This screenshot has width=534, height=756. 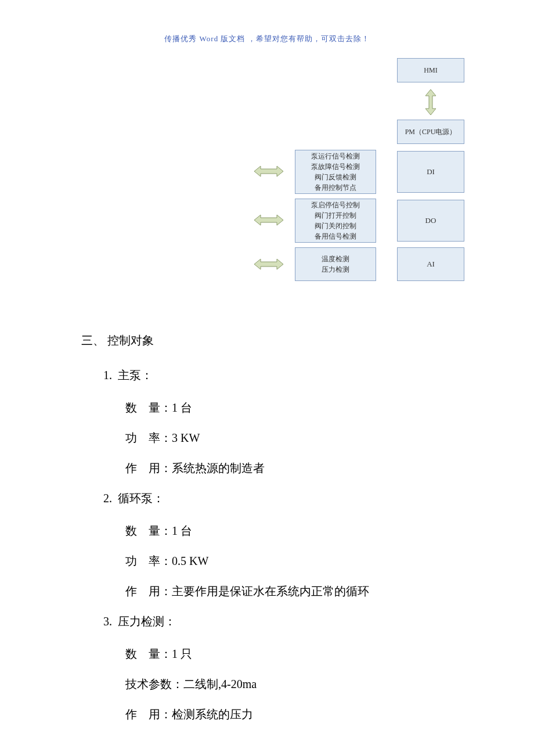 What do you see at coordinates (431, 172) in the screenshot?
I see `box-di-right: DI` at bounding box center [431, 172].